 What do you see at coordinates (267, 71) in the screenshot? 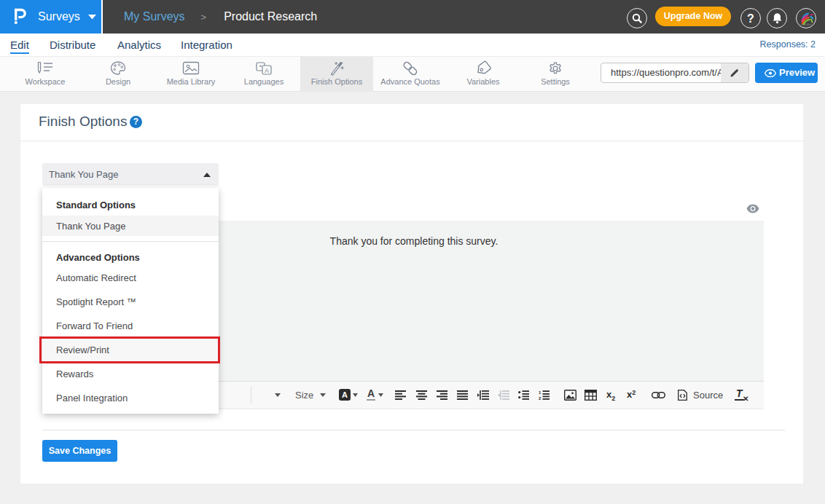
I see `svg-text: A` at bounding box center [267, 71].